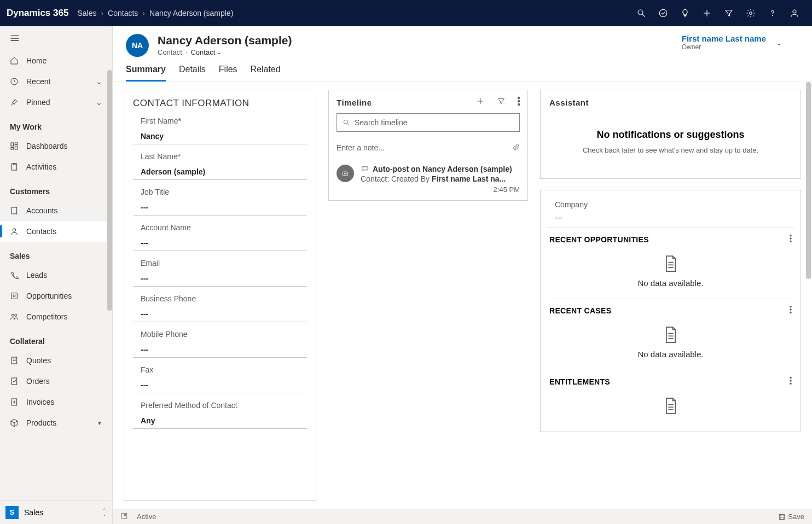 Image resolution: width=812 pixels, height=524 pixels. Describe the element at coordinates (599, 240) in the screenshot. I see `related-section-title: RECENT OPPORTUNITIES` at that location.